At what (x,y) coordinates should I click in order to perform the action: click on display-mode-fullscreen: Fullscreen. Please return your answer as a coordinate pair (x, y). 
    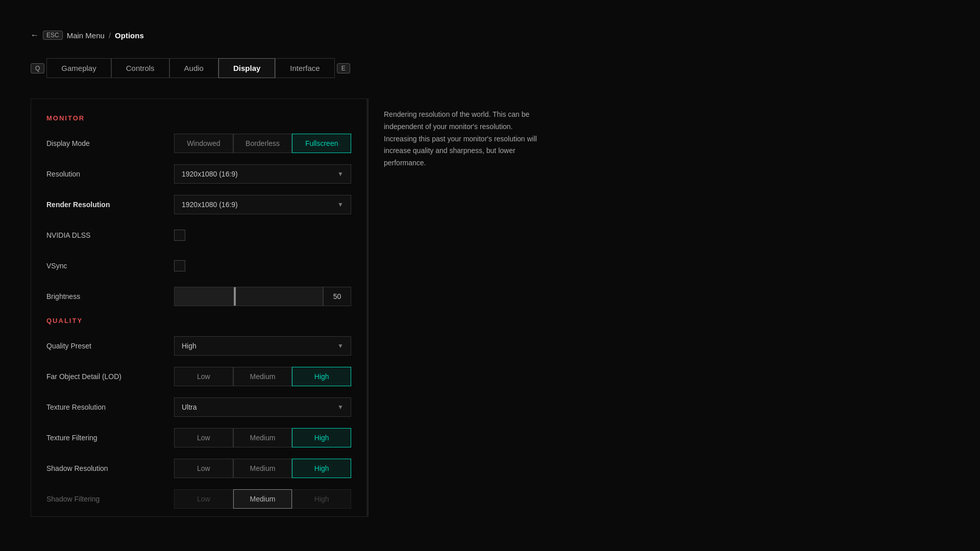
    Looking at the image, I should click on (322, 143).